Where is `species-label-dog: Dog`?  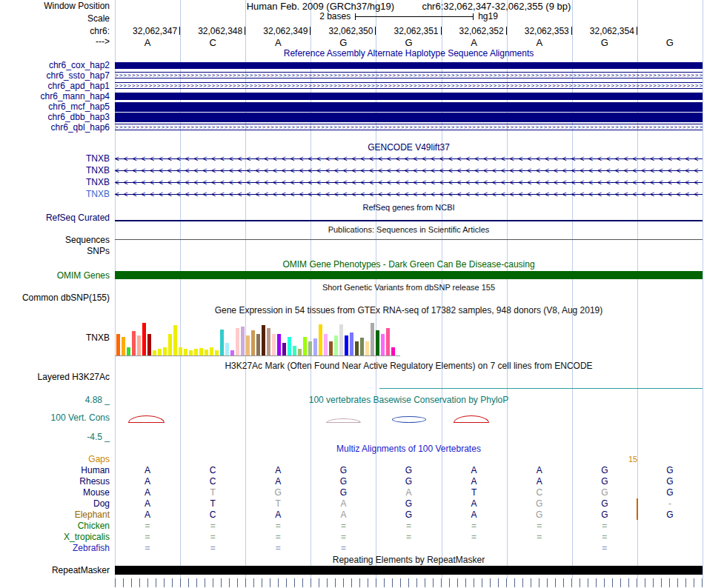 species-label-dog: Dog is located at coordinates (56, 504).